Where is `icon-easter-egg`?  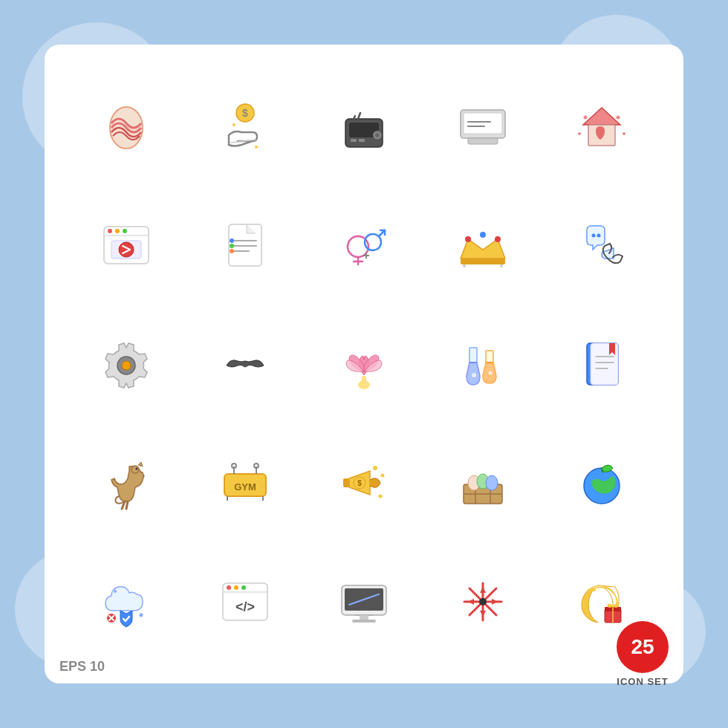
icon-easter-egg is located at coordinates (126, 126).